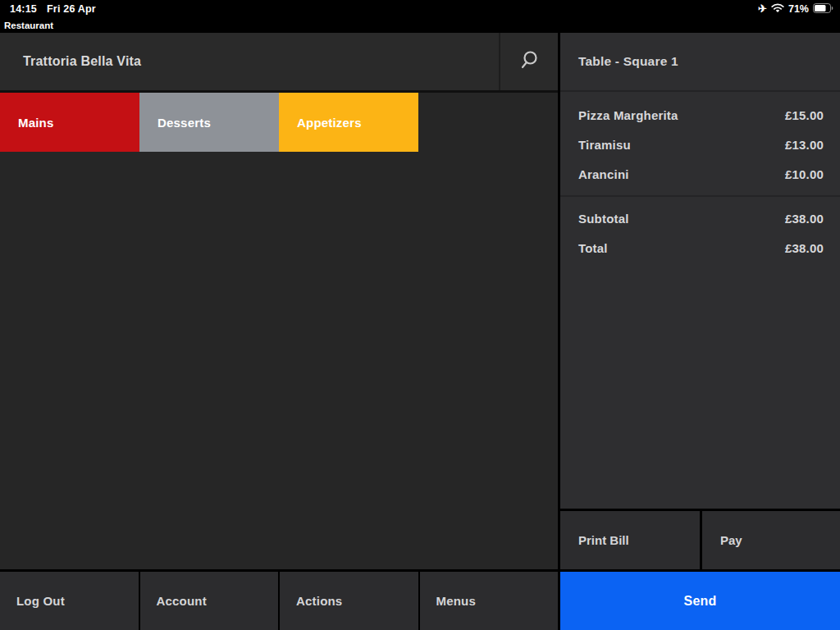 Image resolution: width=840 pixels, height=630 pixels. I want to click on battery-percent: 71%, so click(799, 9).